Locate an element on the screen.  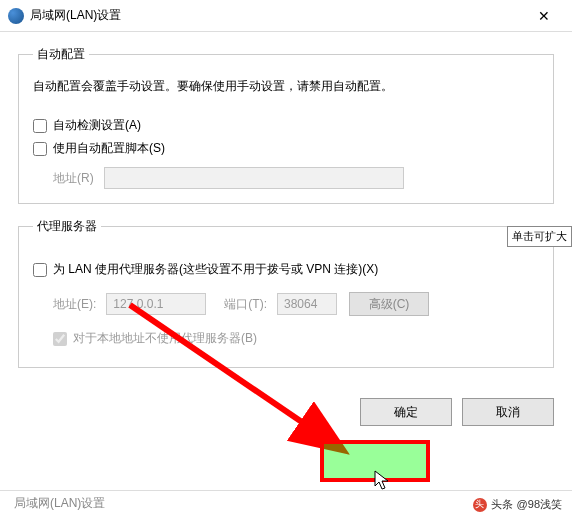
proxy-address-input is located at coordinates (156, 304).